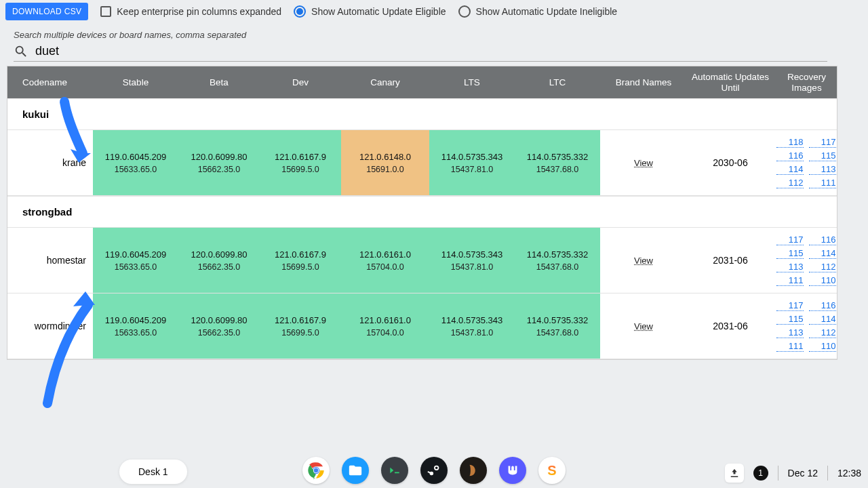 The image size is (868, 488). I want to click on app-icon: S, so click(552, 470).